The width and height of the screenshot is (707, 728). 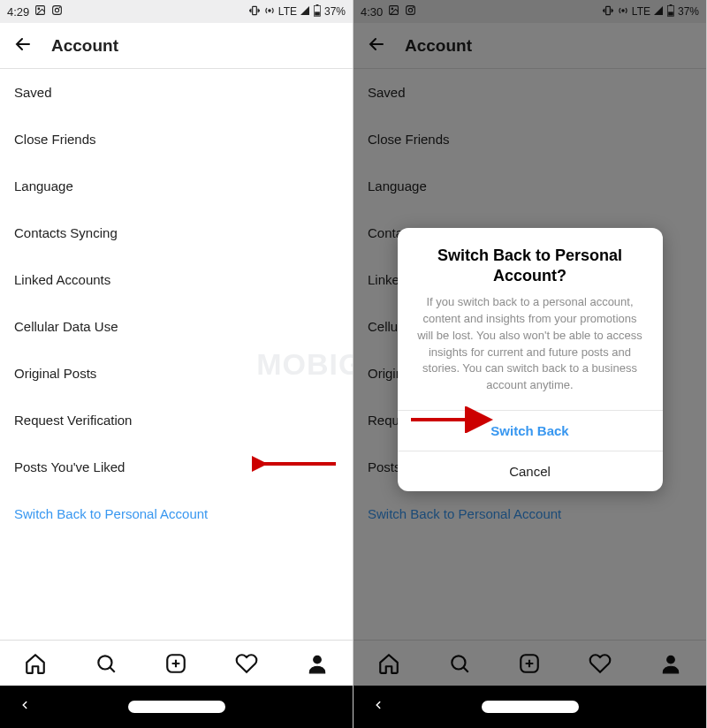 I want to click on profile-icon, so click(x=317, y=664).